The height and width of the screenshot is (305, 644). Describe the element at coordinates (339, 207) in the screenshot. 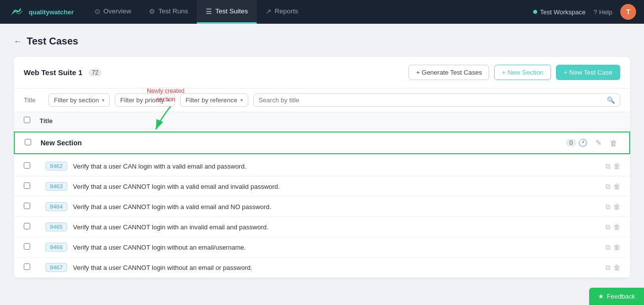

I see `test-title-text: Verify that a user CANNOT login with a v…` at that location.